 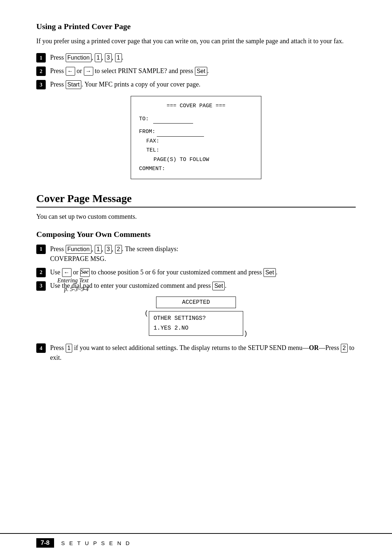 I want to click on using-printed-cover-heading: Using a Printed Cover Page, so click(x=196, y=27).